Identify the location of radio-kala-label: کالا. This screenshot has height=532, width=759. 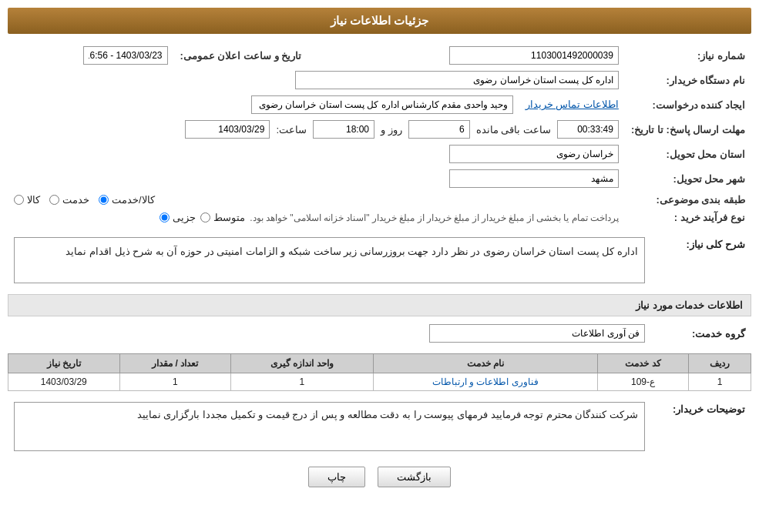
(34, 200).